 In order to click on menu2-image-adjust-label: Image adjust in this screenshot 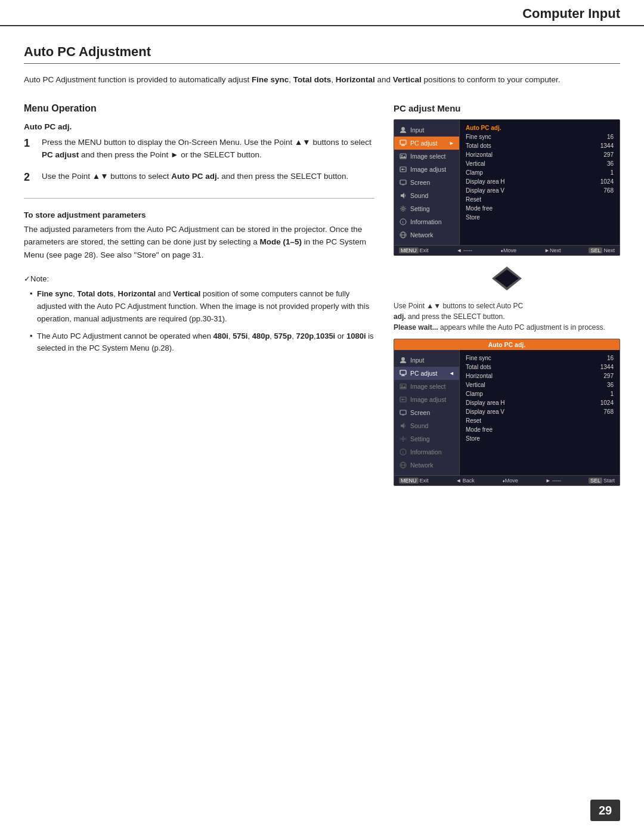, I will do `click(428, 400)`.